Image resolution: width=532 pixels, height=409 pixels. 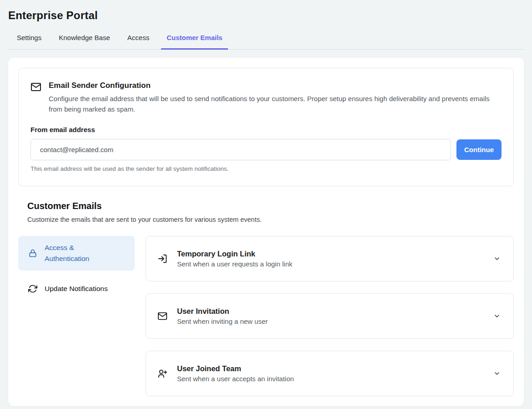 I want to click on accordion-temporary-login-link: Temporary Login Link Sent when a user re…, so click(x=329, y=259).